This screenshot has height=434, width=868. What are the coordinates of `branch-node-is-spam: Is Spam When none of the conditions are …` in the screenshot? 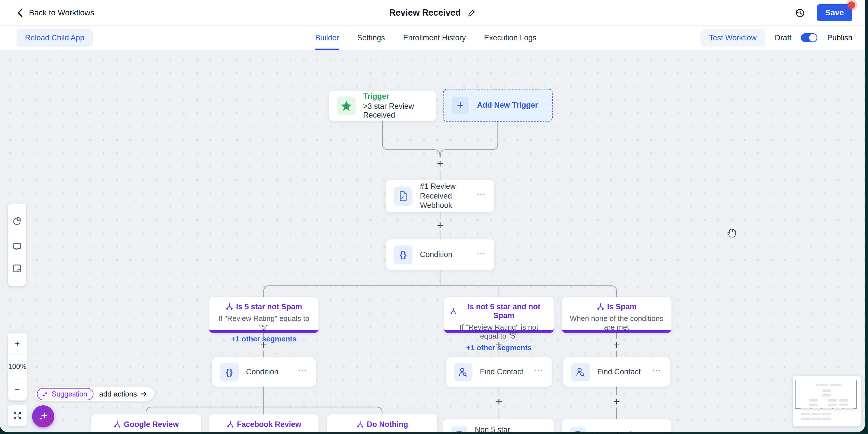 It's located at (617, 315).